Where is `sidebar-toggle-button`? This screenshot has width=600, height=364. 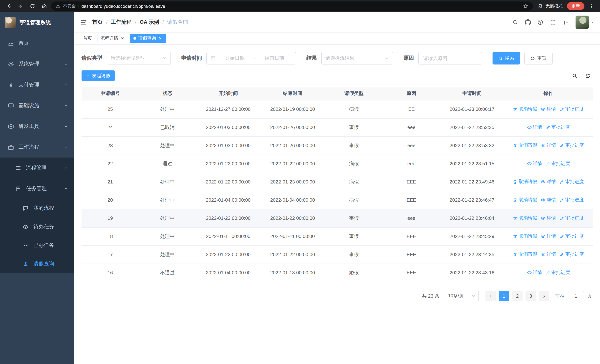
sidebar-toggle-button is located at coordinates (84, 22).